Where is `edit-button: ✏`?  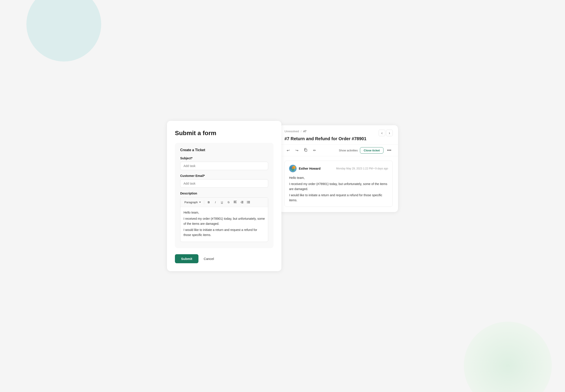 edit-button: ✏ is located at coordinates (314, 150).